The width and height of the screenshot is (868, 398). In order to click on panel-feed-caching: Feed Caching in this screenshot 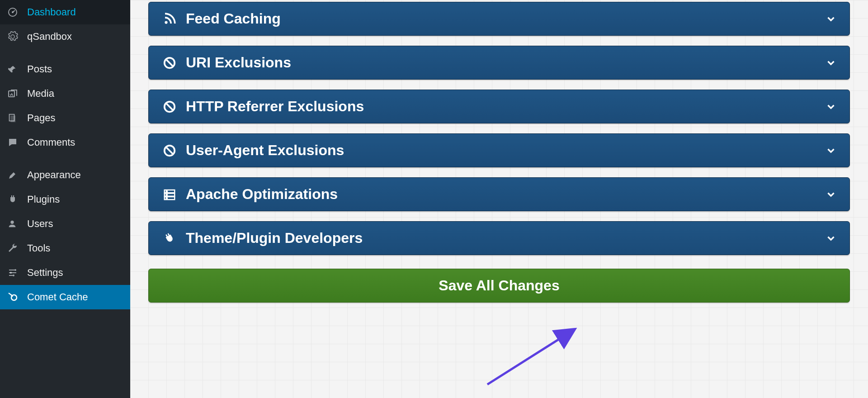, I will do `click(499, 19)`.